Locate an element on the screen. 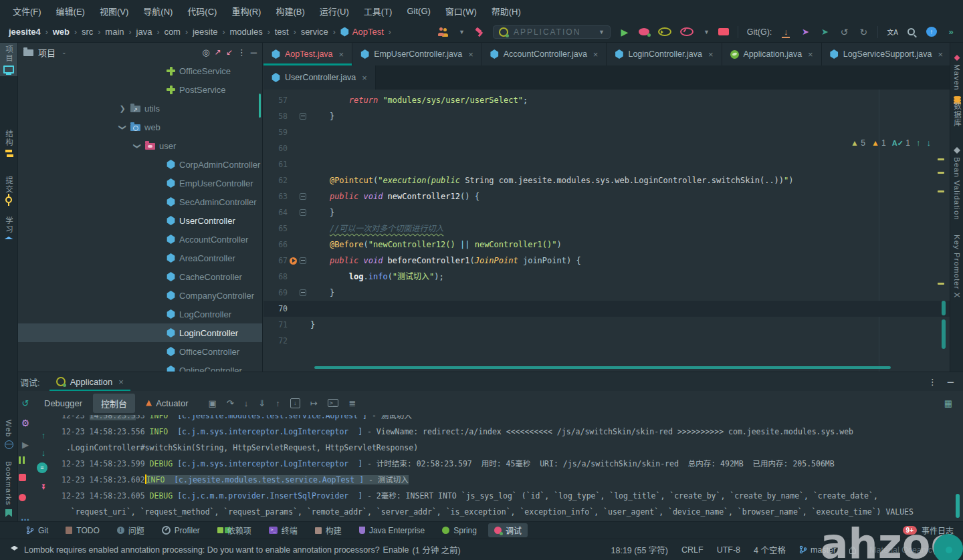 The image size is (963, 560). open-console-icon: >_ is located at coordinates (333, 403).